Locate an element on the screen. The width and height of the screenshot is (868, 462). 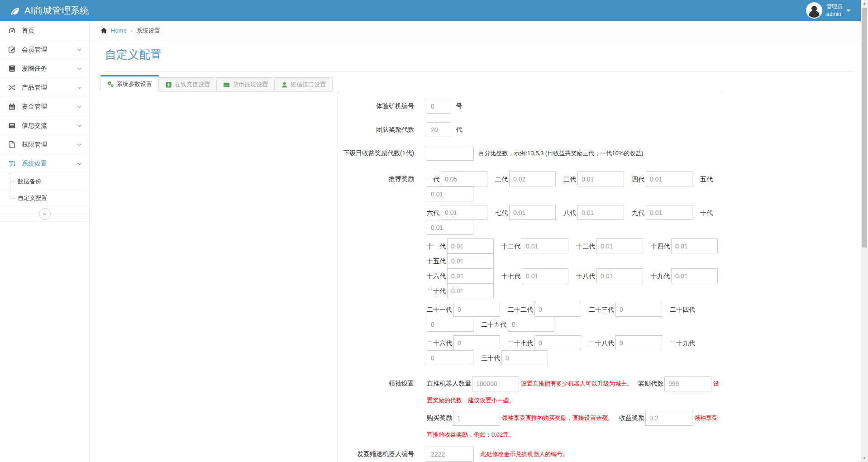
income-reward-input is located at coordinates (669, 418).